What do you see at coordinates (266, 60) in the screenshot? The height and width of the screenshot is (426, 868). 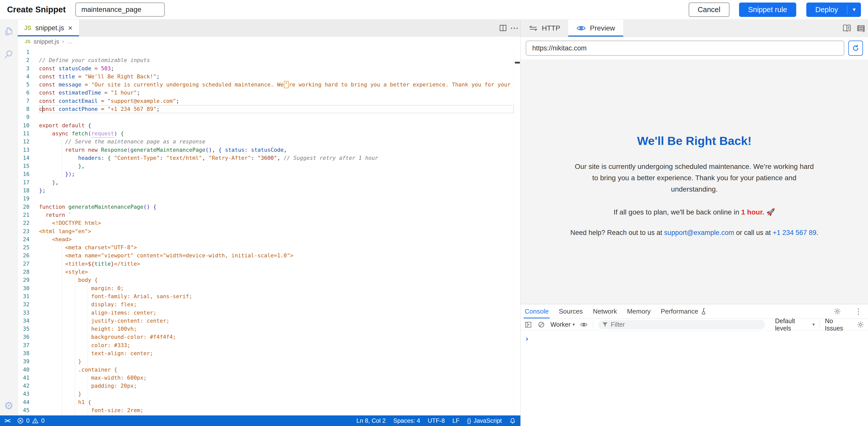 I see `code-line: 2// Define your customizable inputs` at bounding box center [266, 60].